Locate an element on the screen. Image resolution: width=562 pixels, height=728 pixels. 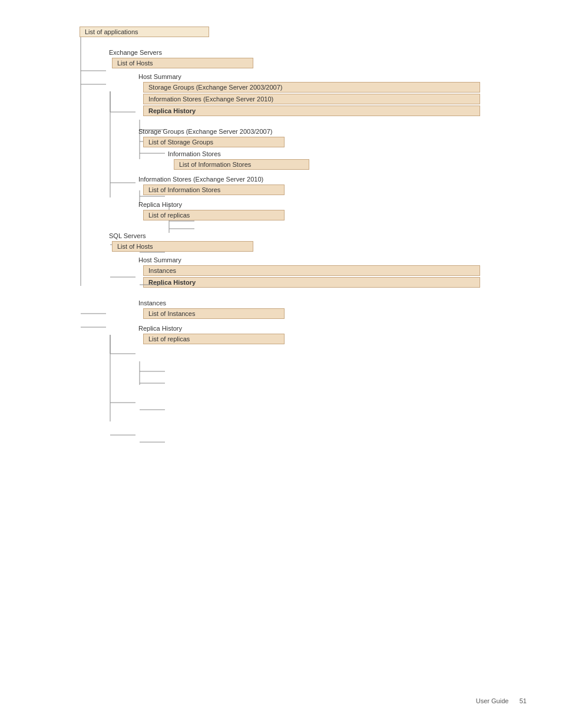
list-of-storage-groups: List of Storage Groups is located at coordinates (214, 142).